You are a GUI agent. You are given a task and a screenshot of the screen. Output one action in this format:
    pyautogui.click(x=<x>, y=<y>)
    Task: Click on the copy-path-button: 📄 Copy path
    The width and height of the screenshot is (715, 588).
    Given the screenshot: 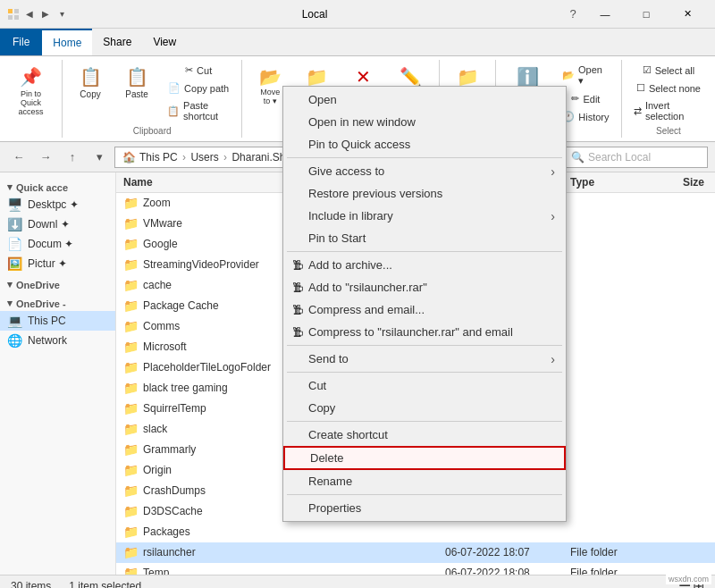 What is the action you would take?
    pyautogui.click(x=198, y=88)
    